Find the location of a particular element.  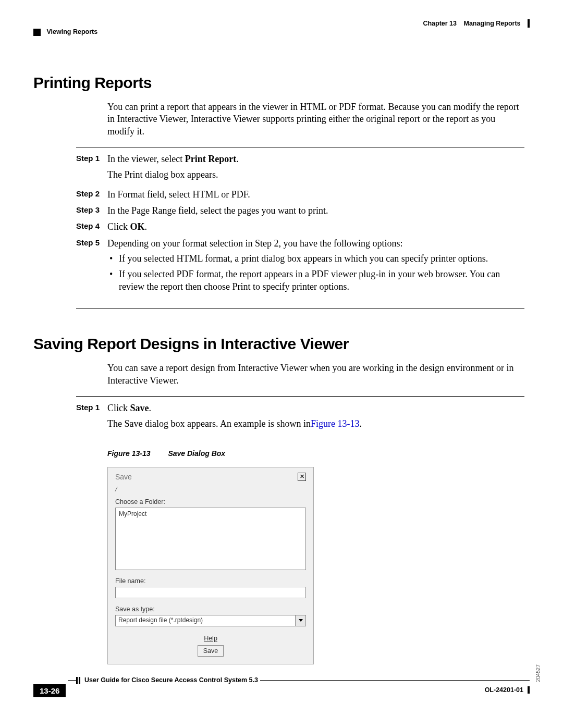

saveas-value: Report design file (*.rptdesign) is located at coordinates (205, 621).